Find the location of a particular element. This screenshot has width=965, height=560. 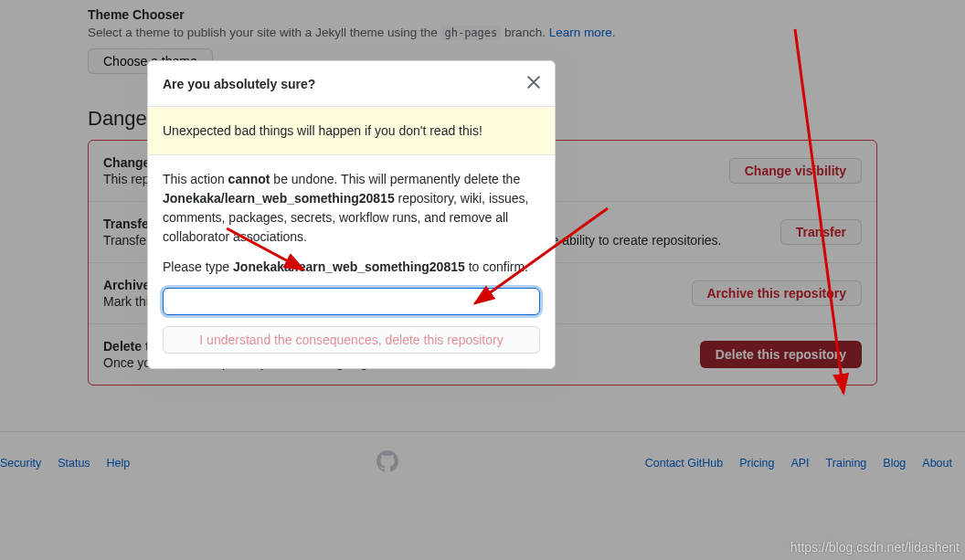

repo-name: Jonekaka/learn_web_something20815 is located at coordinates (279, 198).